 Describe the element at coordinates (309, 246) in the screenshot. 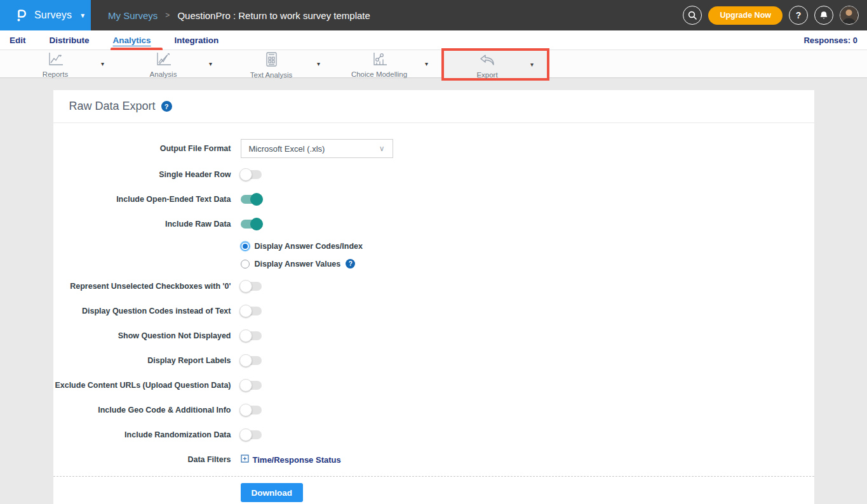

I see `radio-label: Display Answer Codes/Index` at that location.